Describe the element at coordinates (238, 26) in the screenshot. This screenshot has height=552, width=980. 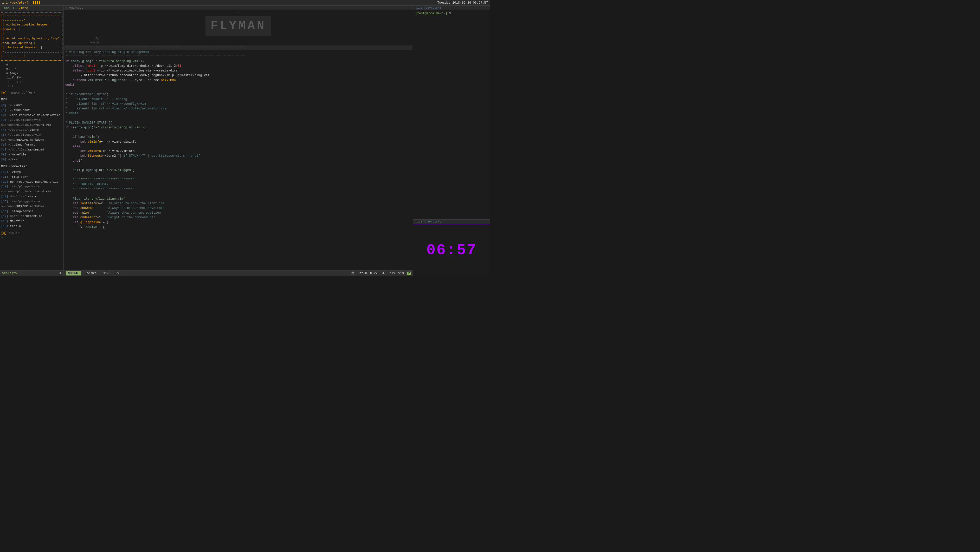
I see `flyman-title-block: FLYMAN` at that location.